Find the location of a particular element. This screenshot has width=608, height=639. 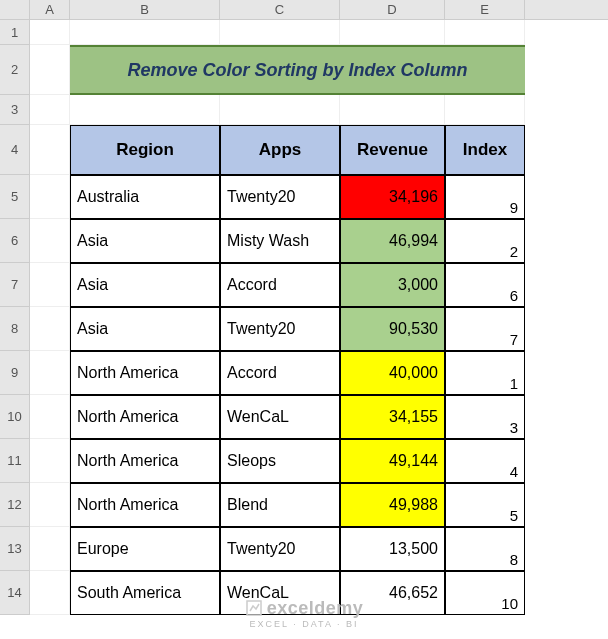

table-row: 14South AmericaWenCaL46,65210 is located at coordinates (304, 593).